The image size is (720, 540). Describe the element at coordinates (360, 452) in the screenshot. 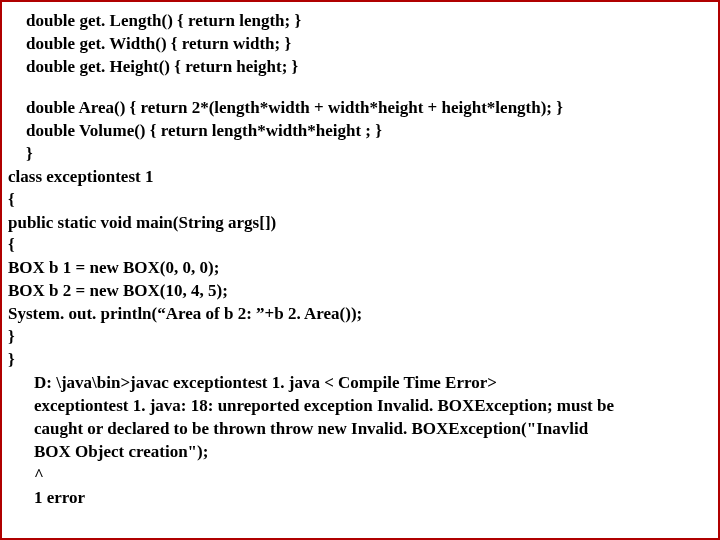

I see `output-line: BOX Object creation");` at that location.